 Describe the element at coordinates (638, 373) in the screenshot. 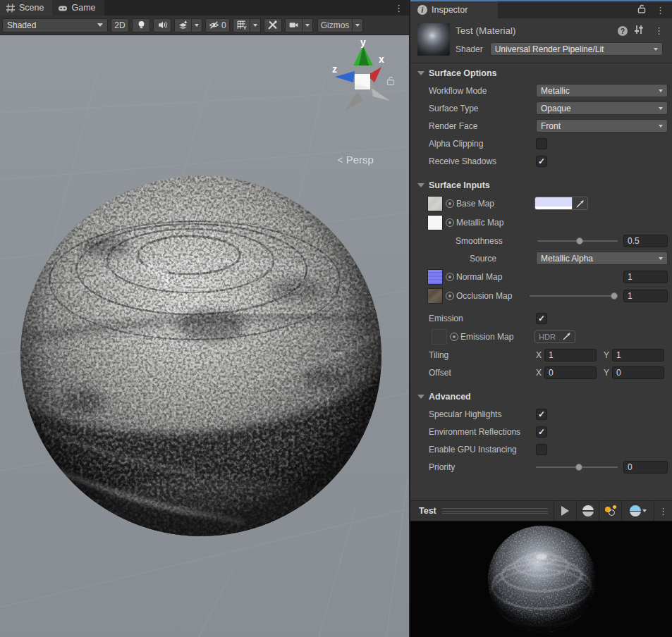

I see `offset-y-field: 0` at that location.